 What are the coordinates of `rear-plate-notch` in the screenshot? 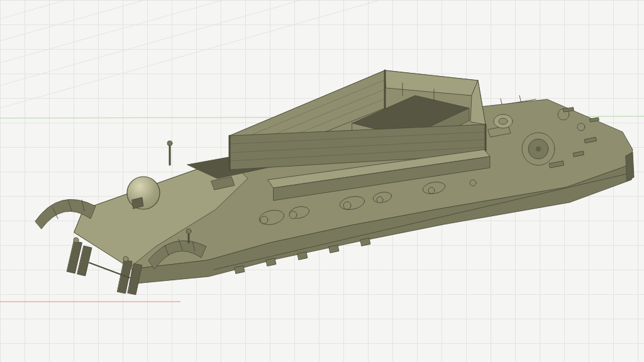 It's located at (630, 167).